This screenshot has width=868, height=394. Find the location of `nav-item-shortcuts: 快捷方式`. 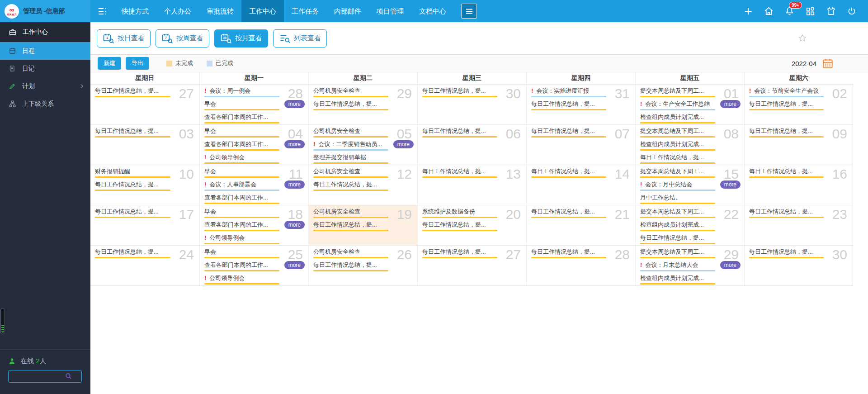

nav-item-shortcuts: 快捷方式 is located at coordinates (135, 11).